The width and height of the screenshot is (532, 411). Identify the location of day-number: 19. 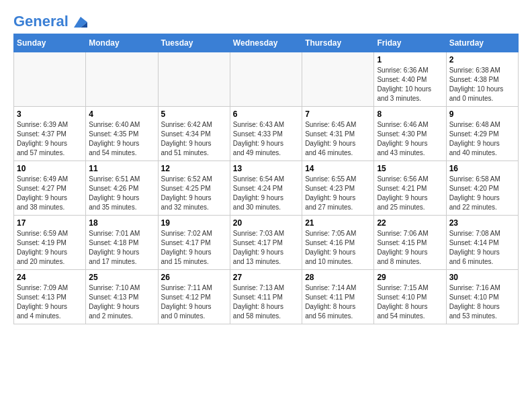
(194, 223).